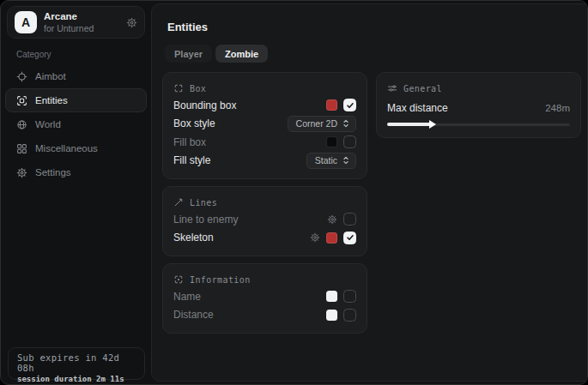 The width and height of the screenshot is (588, 385). What do you see at coordinates (264, 124) in the screenshot?
I see `setting-row-box-style: Box style Corner 2D` at bounding box center [264, 124].